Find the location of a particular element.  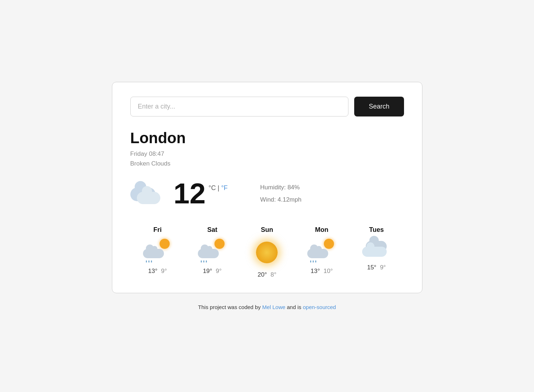

city-condition: Broken Clouds is located at coordinates (151, 164).